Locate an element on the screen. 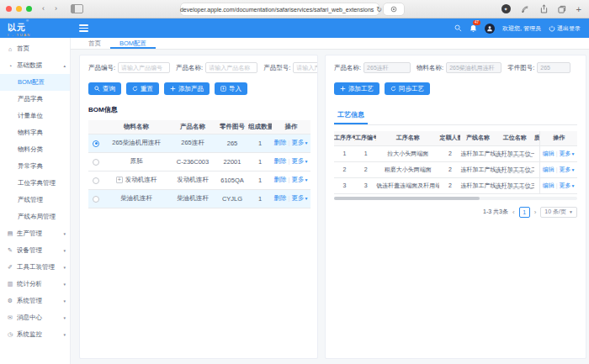  sidebar-item-units: 计量单位 is located at coordinates (35, 116).